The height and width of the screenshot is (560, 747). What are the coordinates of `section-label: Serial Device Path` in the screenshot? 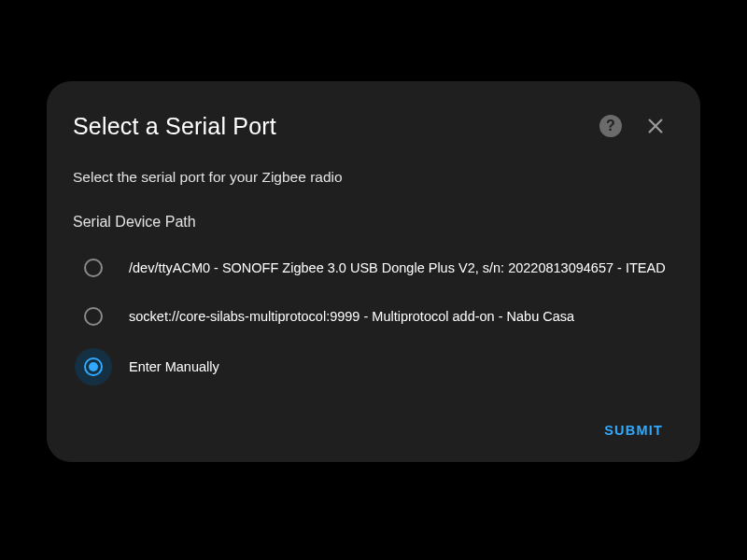 It's located at (374, 222).